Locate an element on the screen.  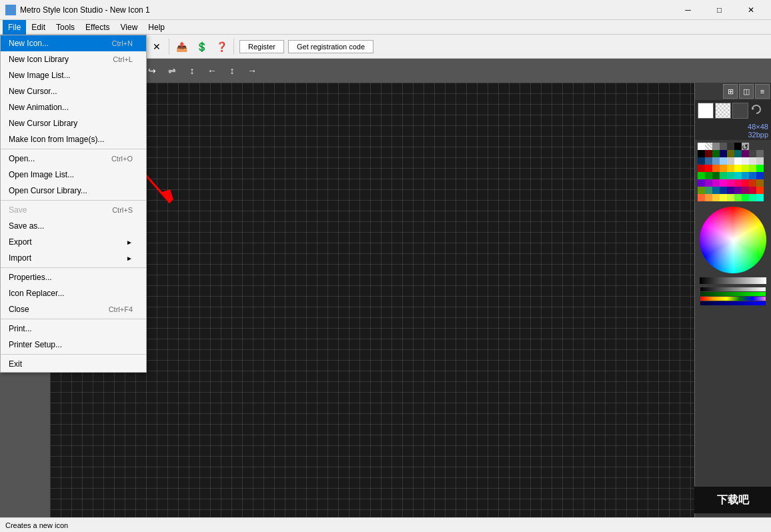
bw-strip is located at coordinates (733, 289).